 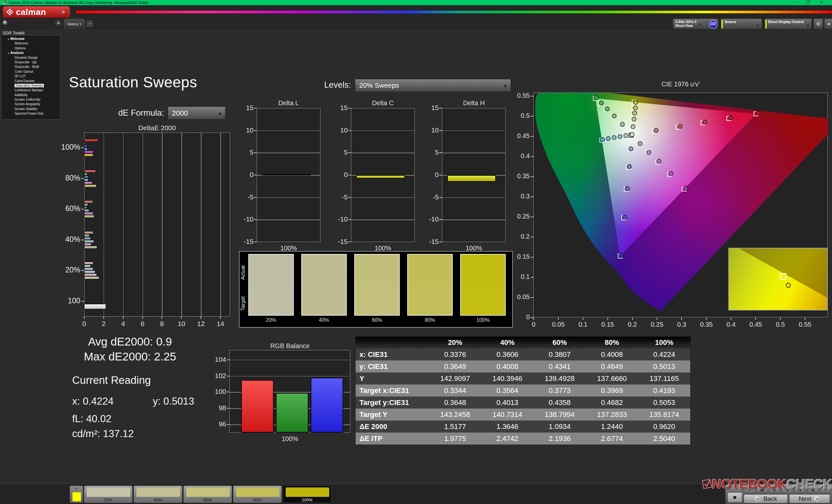 What do you see at coordinates (108, 500) in the screenshot?
I see `thumbnail-label: 20%` at bounding box center [108, 500].